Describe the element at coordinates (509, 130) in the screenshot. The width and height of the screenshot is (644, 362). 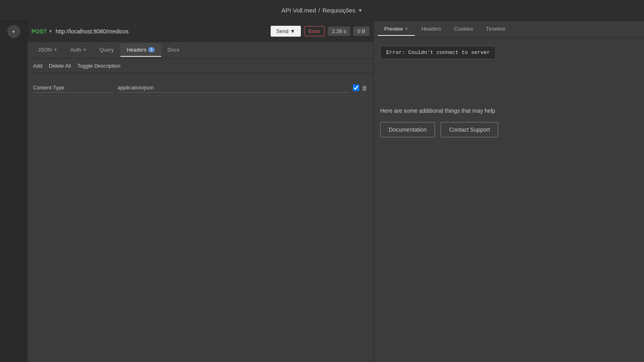
I see `help-buttons: Documentation Contact Support` at that location.